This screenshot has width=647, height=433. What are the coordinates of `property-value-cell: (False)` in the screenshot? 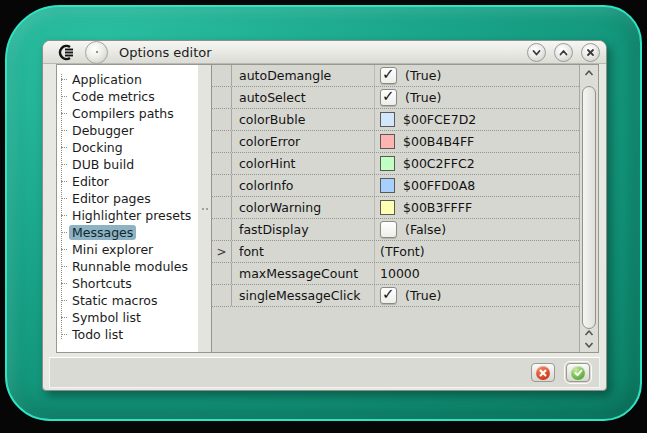 It's located at (477, 230).